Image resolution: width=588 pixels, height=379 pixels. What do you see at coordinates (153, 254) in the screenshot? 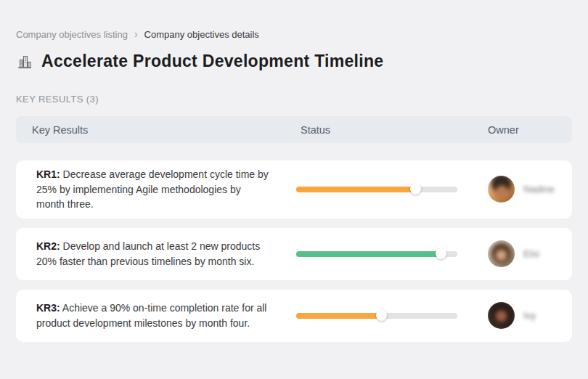
I see `kr2-description: KR2: Develop and launch at least 2 new p…` at bounding box center [153, 254].